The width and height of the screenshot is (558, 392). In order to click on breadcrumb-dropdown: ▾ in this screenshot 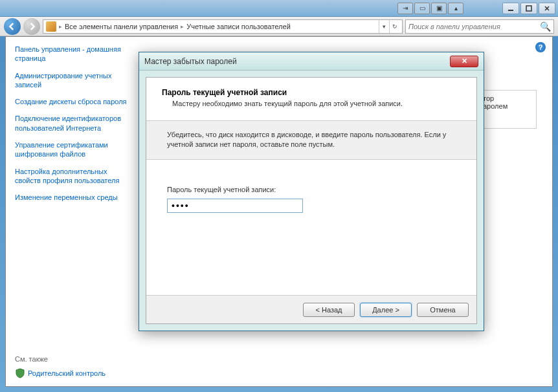, I will do `click(384, 27)`.